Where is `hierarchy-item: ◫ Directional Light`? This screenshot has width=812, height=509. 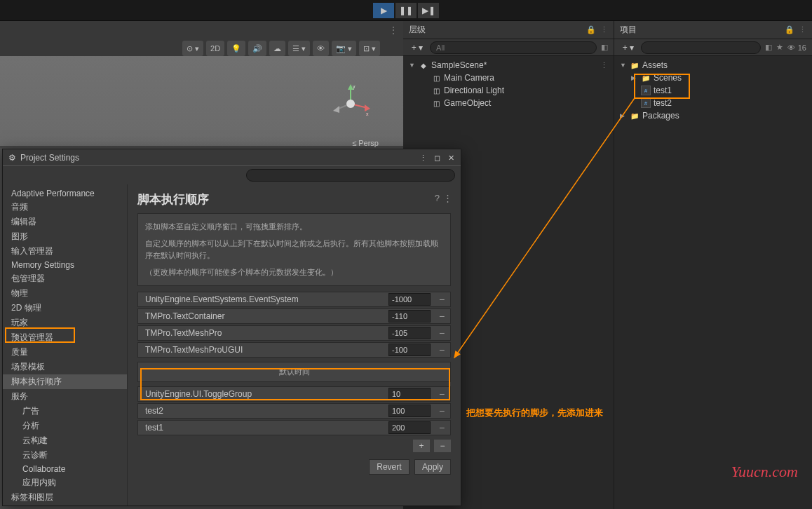 hierarchy-item: ◫ Directional Light is located at coordinates (508, 90).